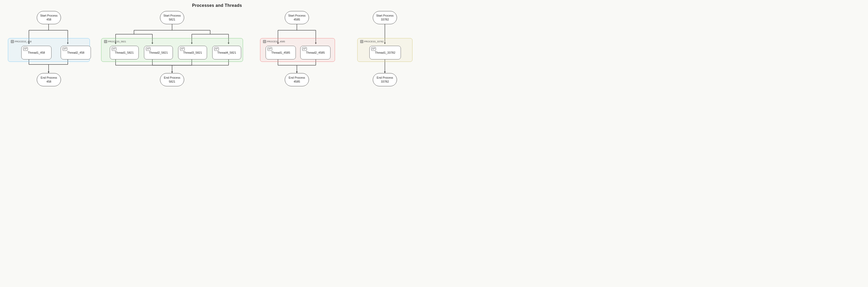 The image size is (868, 287). What do you see at coordinates (227, 53) in the screenshot?
I see `thread4-5821-label: Thread4_5821` at bounding box center [227, 53].